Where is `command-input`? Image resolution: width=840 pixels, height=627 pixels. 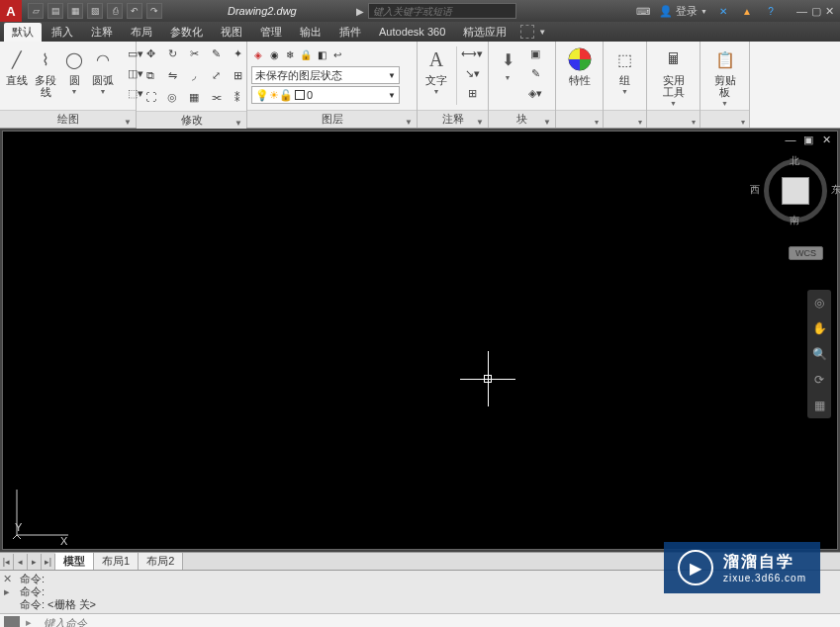 command-input is located at coordinates (439, 623).